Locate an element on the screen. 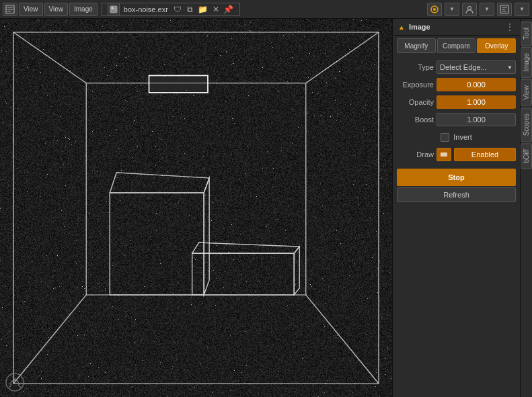  editor-type-button is located at coordinates (10, 9).